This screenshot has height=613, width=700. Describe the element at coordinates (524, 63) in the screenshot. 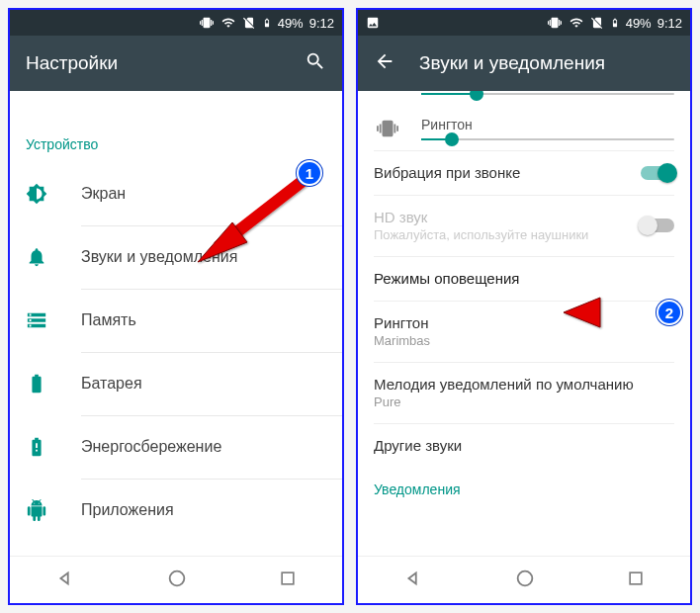

I see `app-bar: Звуки и уведомления` at that location.